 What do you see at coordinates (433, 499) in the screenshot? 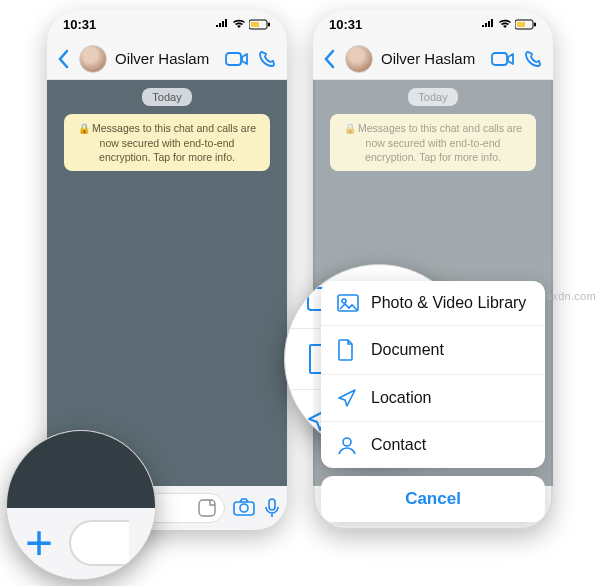
I see `sheet-cancel-button: Cancel` at bounding box center [433, 499].